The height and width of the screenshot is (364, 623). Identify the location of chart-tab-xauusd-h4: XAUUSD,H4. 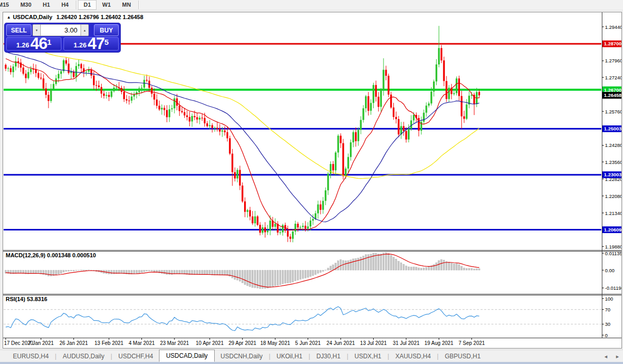
(413, 356).